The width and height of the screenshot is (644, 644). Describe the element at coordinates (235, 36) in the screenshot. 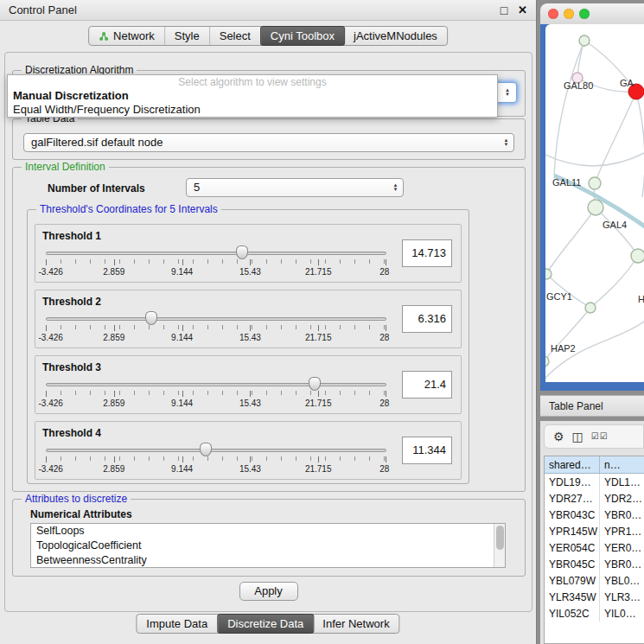

I see `tab-select: Select` at that location.